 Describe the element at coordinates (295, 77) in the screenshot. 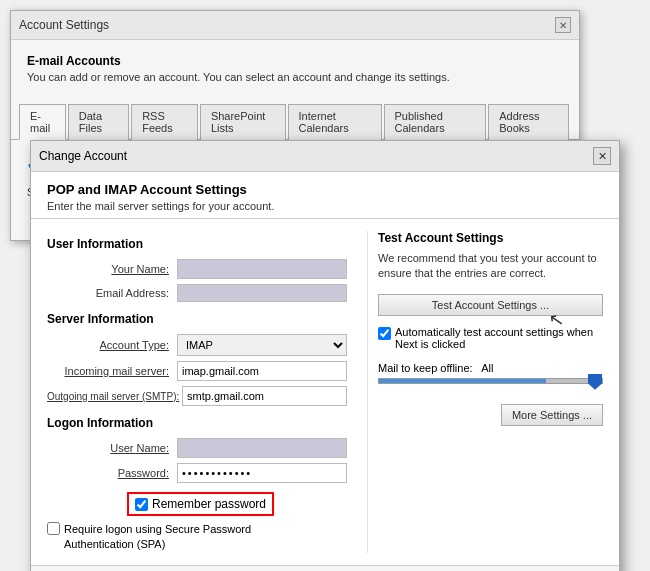

I see `email-accounts-desc: You can add or remove an account. You ca…` at that location.